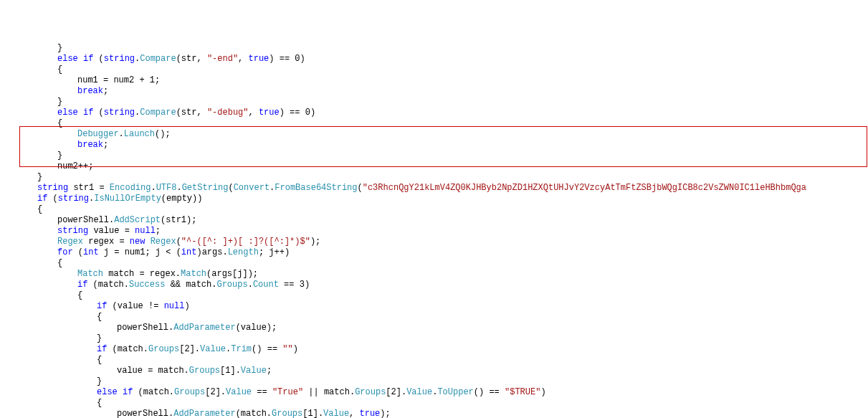  Describe the element at coordinates (434, 274) in the screenshot. I see `code-line: Match match = regex.Match(args[j]);` at that location.